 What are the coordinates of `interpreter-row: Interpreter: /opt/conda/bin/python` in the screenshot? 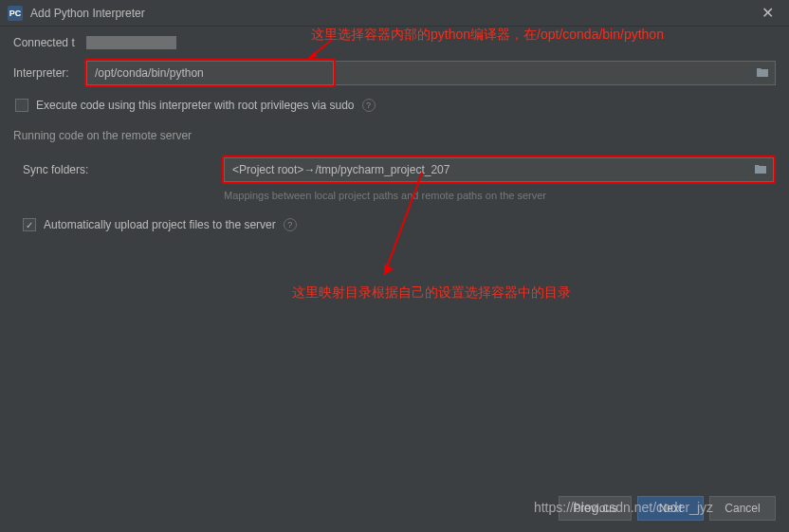 It's located at (394, 73).